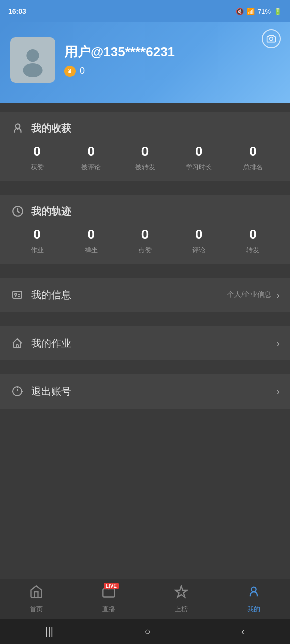 Image resolution: width=290 pixels, height=644 pixels. Describe the element at coordinates (145, 295) in the screenshot. I see `my-info-item: 我的信息 个人/企业信息 ›` at that location.